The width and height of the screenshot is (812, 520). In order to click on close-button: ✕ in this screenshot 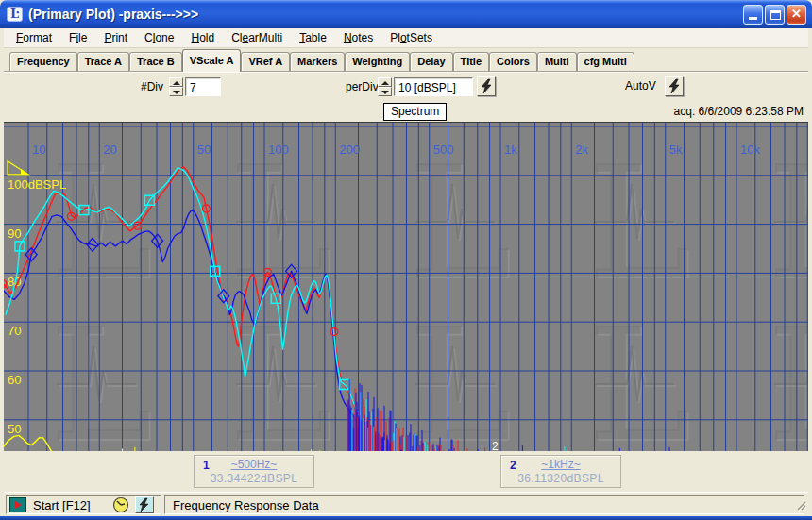, I will do `click(797, 15)`.